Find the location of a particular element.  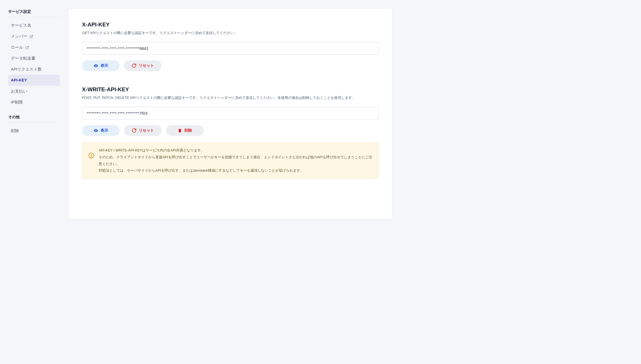

write-api-key-value: ********-****-****-****-********7f03 is located at coordinates (230, 113).